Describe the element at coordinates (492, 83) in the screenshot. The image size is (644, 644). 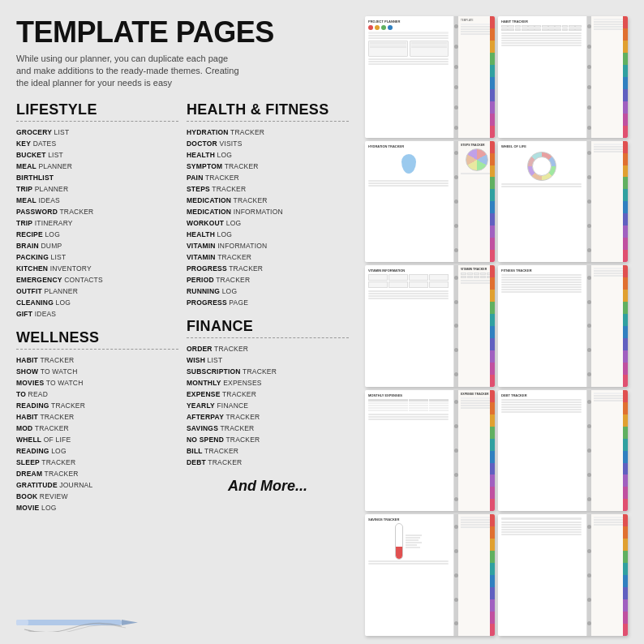
I see `tab-blue` at that location.